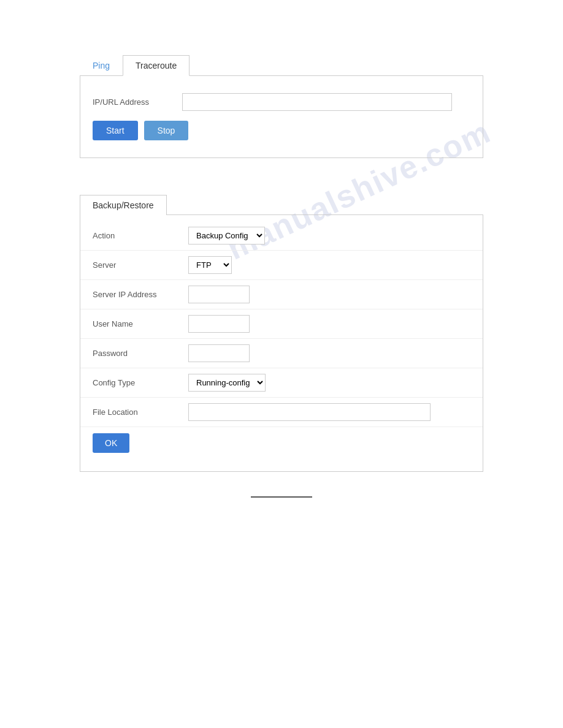 The width and height of the screenshot is (563, 728). I want to click on server-row: Server FTP TFTP SCP, so click(282, 265).